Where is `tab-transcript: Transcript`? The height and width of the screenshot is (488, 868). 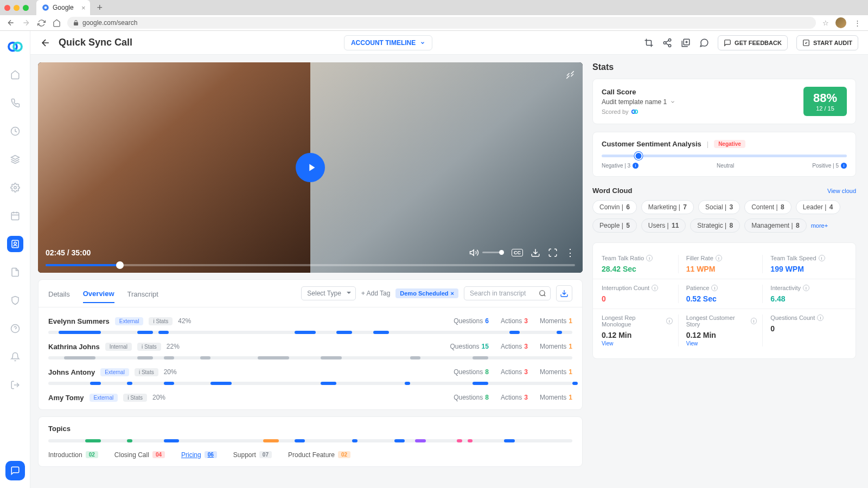
tab-transcript: Transcript is located at coordinates (143, 296).